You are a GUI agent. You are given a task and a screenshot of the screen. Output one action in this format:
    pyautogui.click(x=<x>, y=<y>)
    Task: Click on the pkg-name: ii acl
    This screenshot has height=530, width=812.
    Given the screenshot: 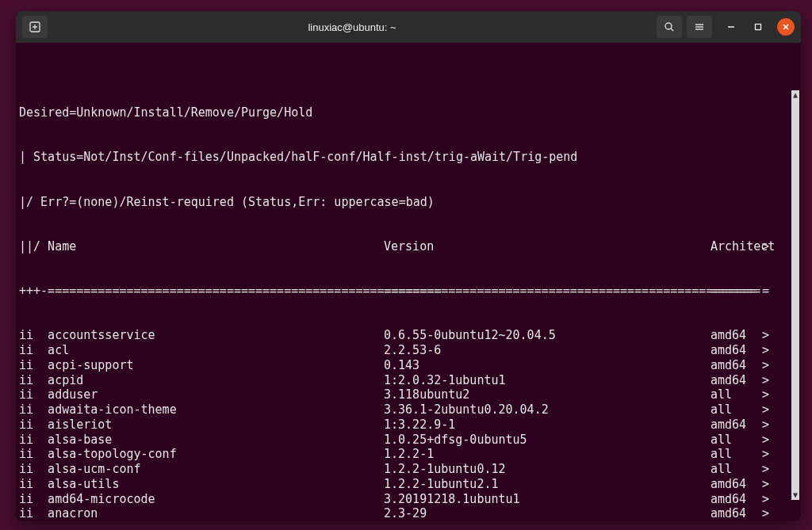 What is the action you would take?
    pyautogui.click(x=201, y=350)
    